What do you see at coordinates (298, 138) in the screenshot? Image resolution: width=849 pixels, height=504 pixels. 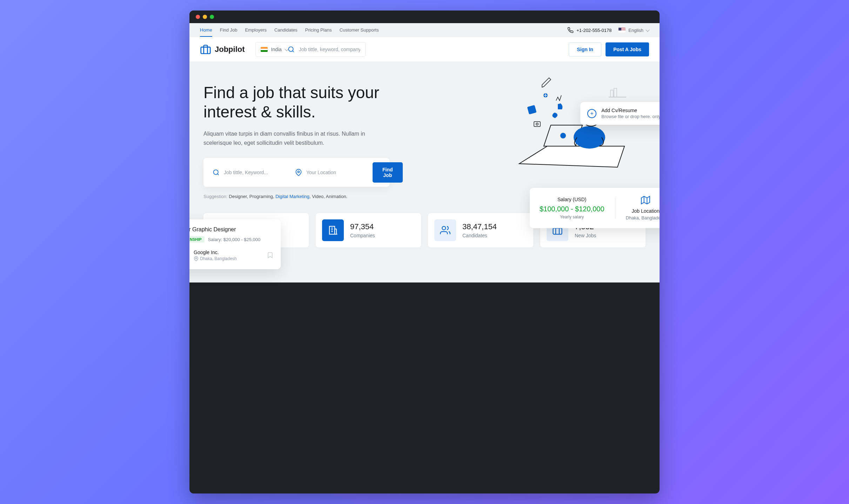 I see `hero-description: Aliquam vitae turpis in diam convallis f…` at bounding box center [298, 138].